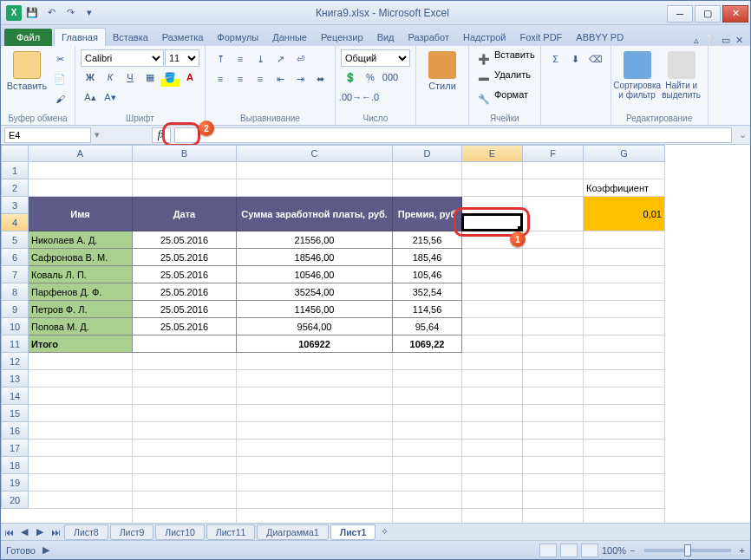 The width and height of the screenshot is (751, 560). I want to click on new-sheet-button: ✧, so click(384, 532).